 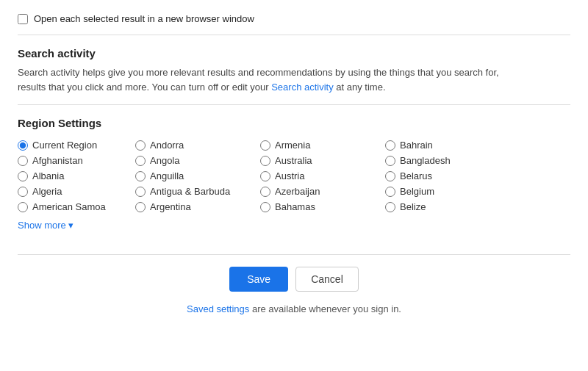 What do you see at coordinates (165, 160) in the screenshot?
I see `region-label: Angola` at bounding box center [165, 160].